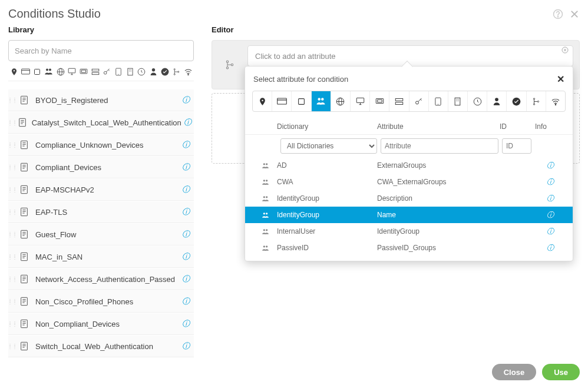 This screenshot has width=588, height=385. Describe the element at coordinates (477, 101) in the screenshot. I see `tab-clock-icon` at that location.